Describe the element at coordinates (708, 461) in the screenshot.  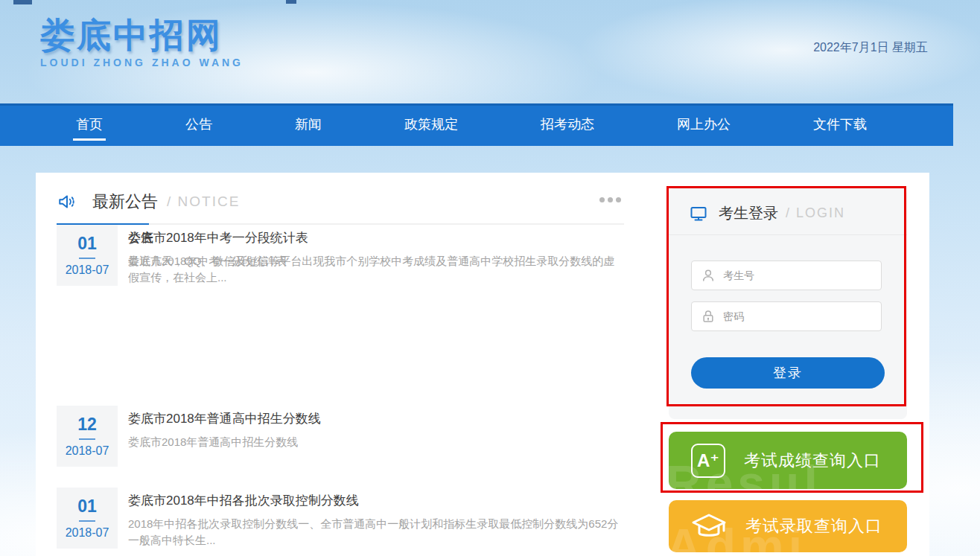
I see `a-plus-icon: A⁺` at that location.